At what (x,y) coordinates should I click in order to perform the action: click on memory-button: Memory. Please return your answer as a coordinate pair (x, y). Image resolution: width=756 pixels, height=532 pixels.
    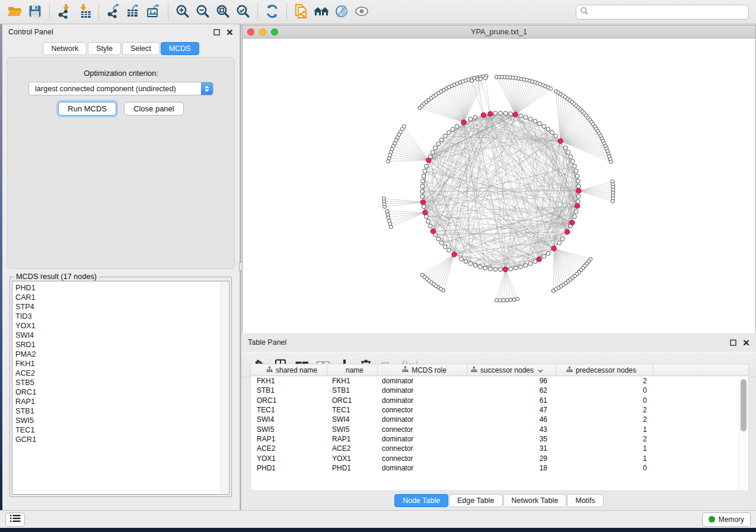
    Looking at the image, I should click on (726, 520).